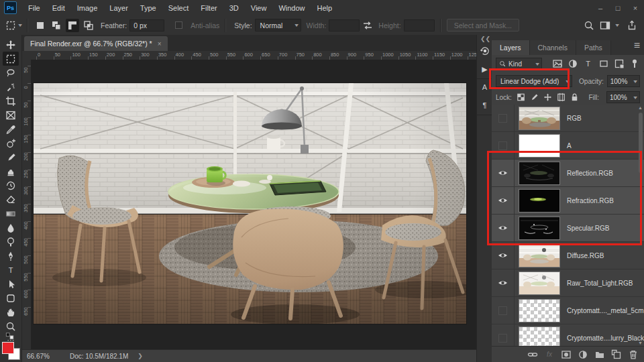 The image size is (644, 362). I want to click on pixel-filter-icon, so click(557, 64).